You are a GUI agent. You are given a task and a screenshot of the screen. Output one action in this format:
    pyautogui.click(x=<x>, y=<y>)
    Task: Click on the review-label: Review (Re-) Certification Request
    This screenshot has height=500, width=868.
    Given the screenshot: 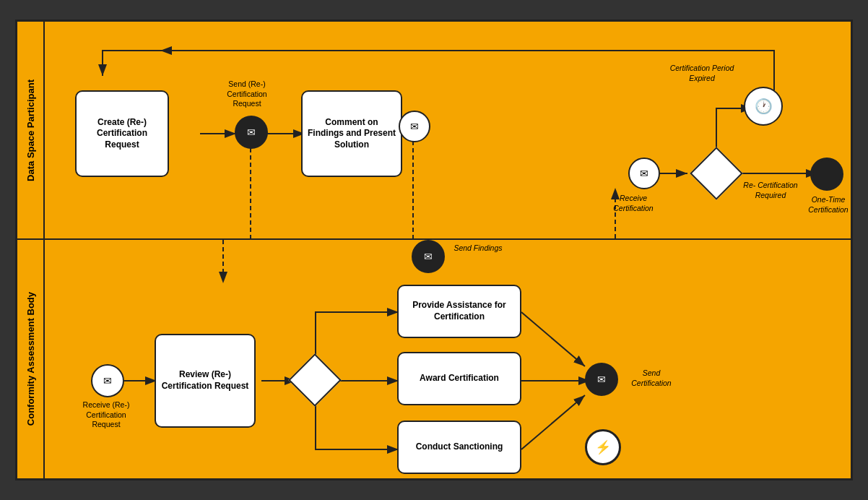 What is the action you would take?
    pyautogui.click(x=205, y=380)
    